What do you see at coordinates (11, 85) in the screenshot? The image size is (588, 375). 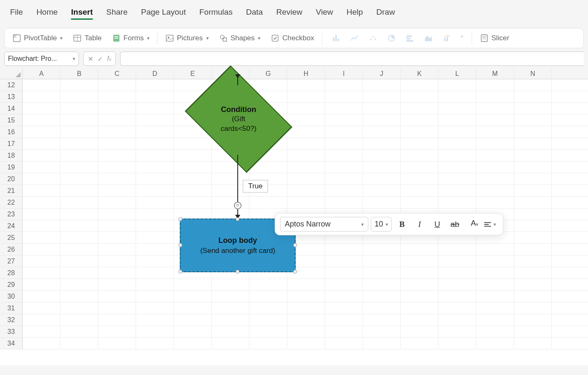 I see `row-header: 12` at bounding box center [11, 85].